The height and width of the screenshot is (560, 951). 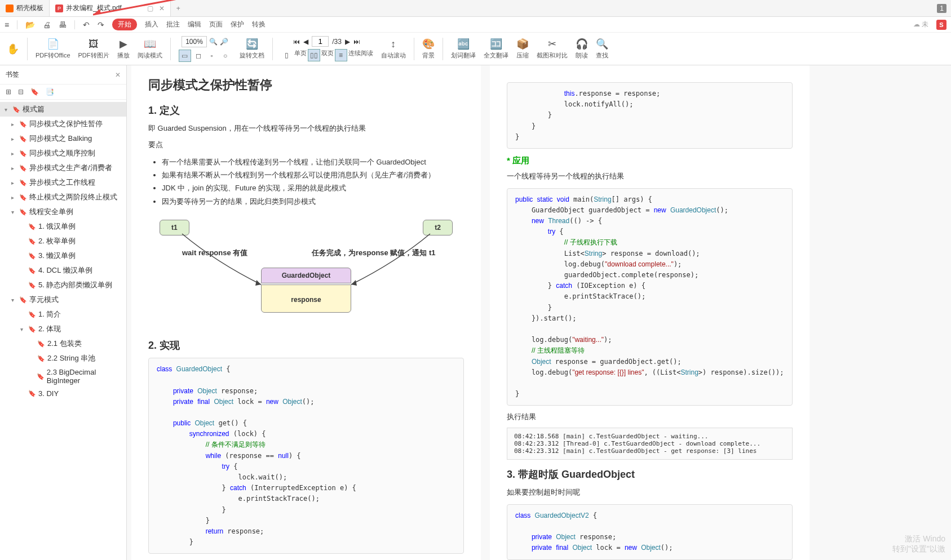 I want to click on last-page-button: ⏭, so click(x=357, y=42).